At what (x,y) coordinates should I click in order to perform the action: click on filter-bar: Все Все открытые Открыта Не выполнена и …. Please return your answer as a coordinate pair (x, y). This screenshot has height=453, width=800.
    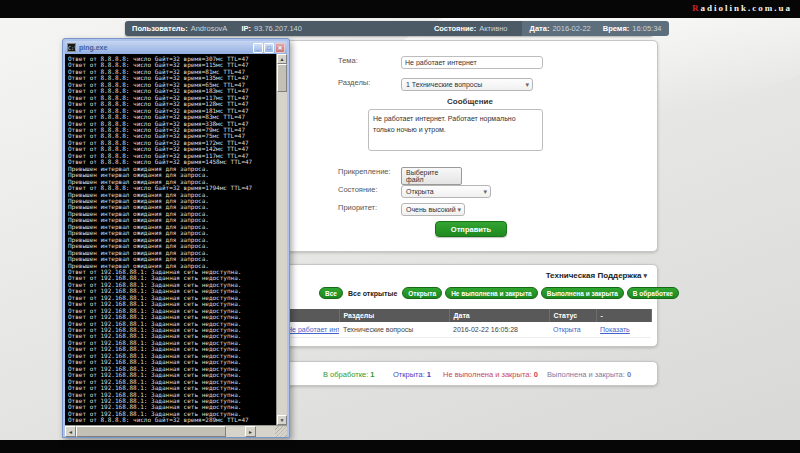
    Looking at the image, I should click on (499, 293).